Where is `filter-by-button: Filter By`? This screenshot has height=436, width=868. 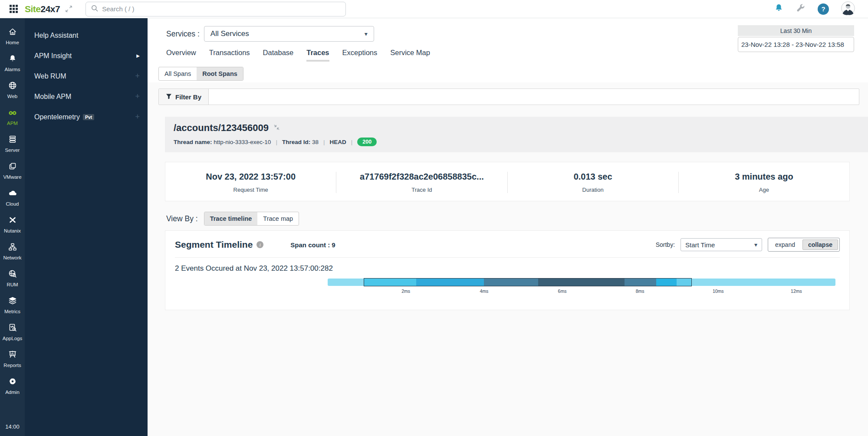 filter-by-button: Filter By is located at coordinates (184, 97).